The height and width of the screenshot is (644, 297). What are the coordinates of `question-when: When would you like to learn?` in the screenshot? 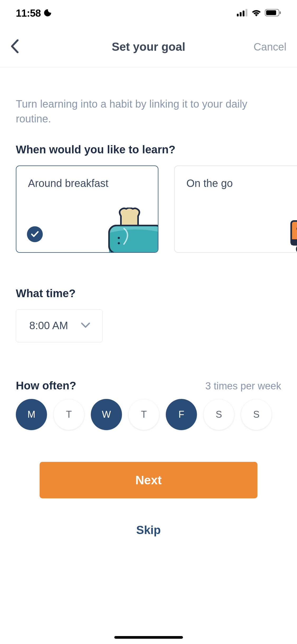 It's located at (148, 150).